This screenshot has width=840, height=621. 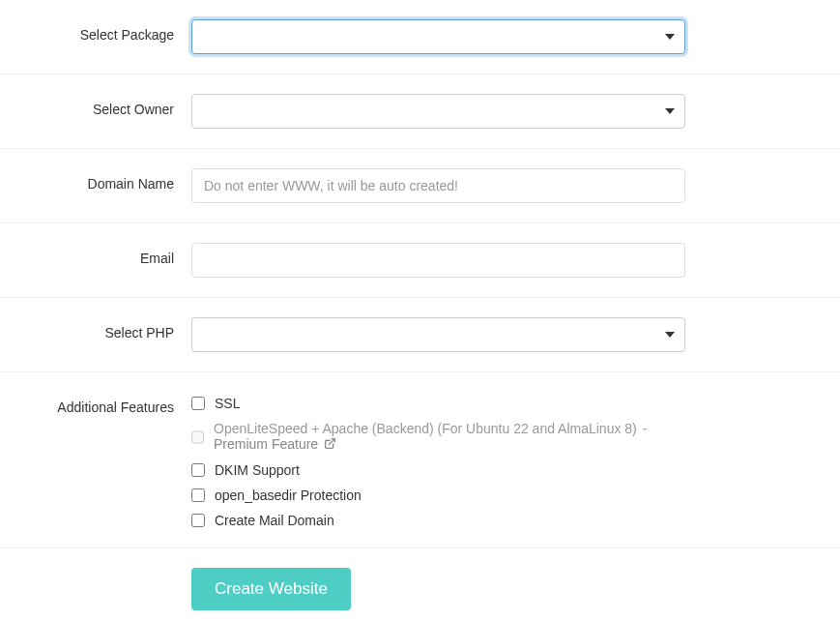 I want to click on label-additional-features: Additional Features, so click(x=96, y=403).